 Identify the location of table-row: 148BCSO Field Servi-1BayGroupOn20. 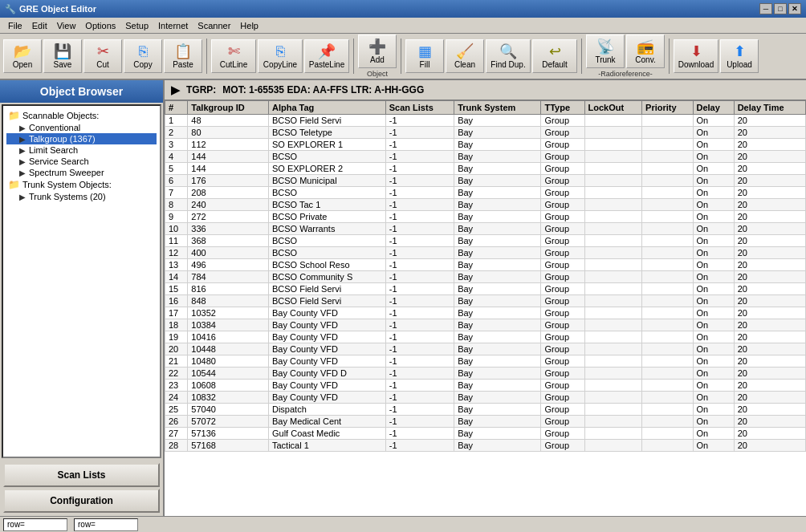
(486, 120).